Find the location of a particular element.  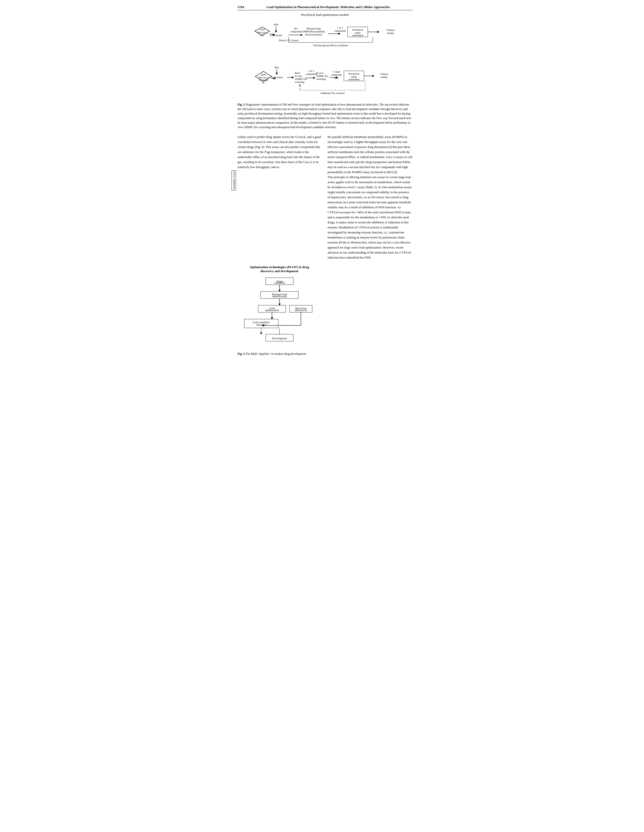

svg-text: Development is located at coordinates (280, 338).